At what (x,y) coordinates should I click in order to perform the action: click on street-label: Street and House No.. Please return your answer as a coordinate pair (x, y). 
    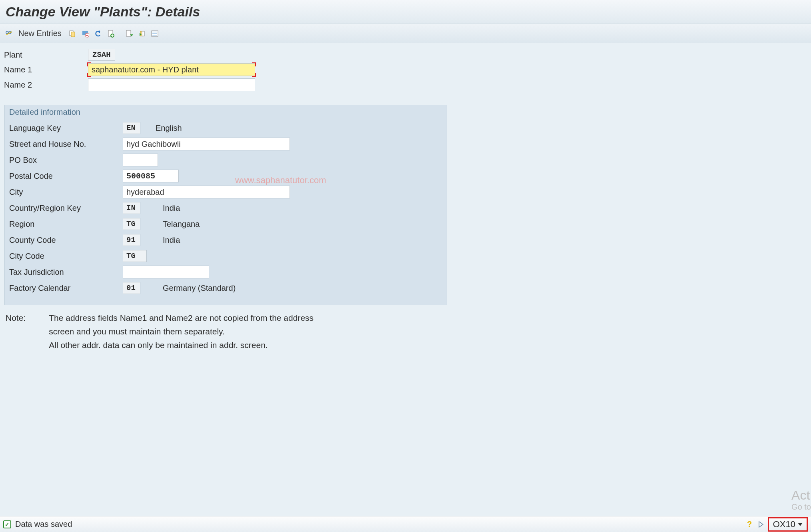
    Looking at the image, I should click on (66, 144).